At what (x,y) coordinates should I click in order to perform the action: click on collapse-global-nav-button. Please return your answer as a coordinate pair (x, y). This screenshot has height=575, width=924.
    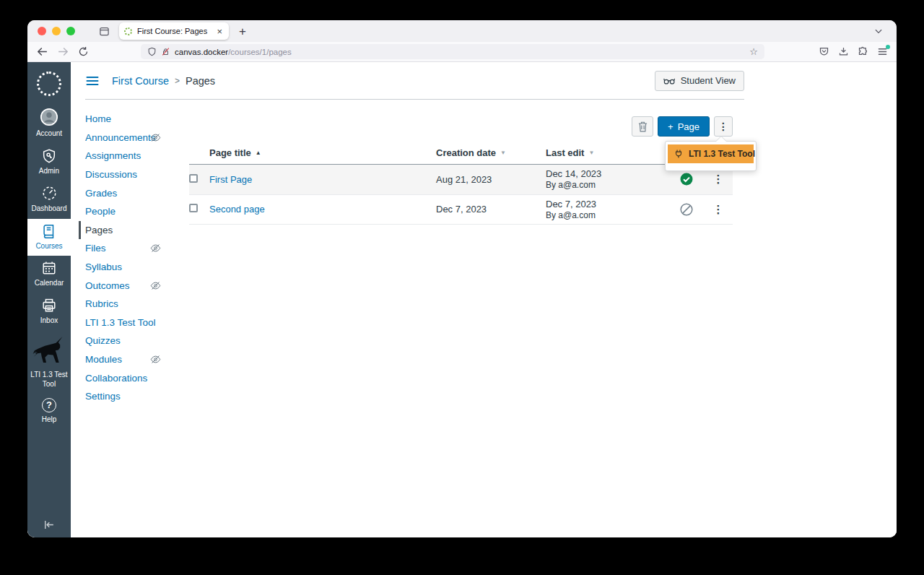
    Looking at the image, I should click on (42, 524).